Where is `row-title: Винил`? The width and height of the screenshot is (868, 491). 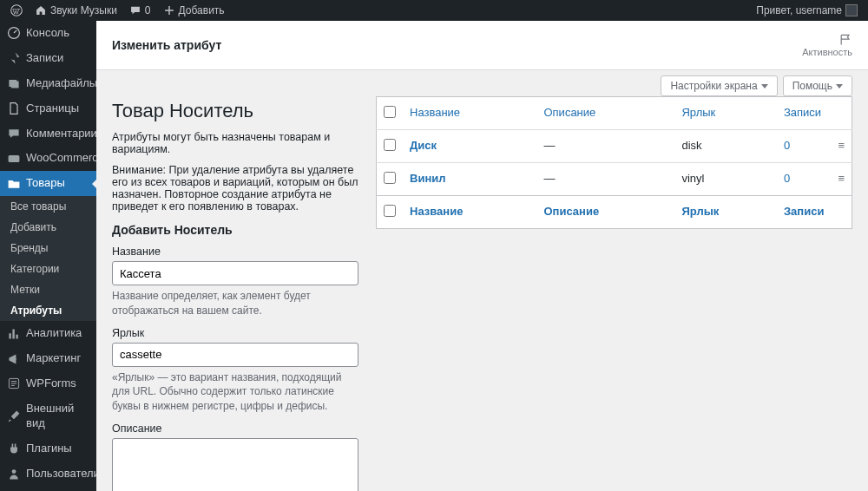
row-title: Винил is located at coordinates (427, 179).